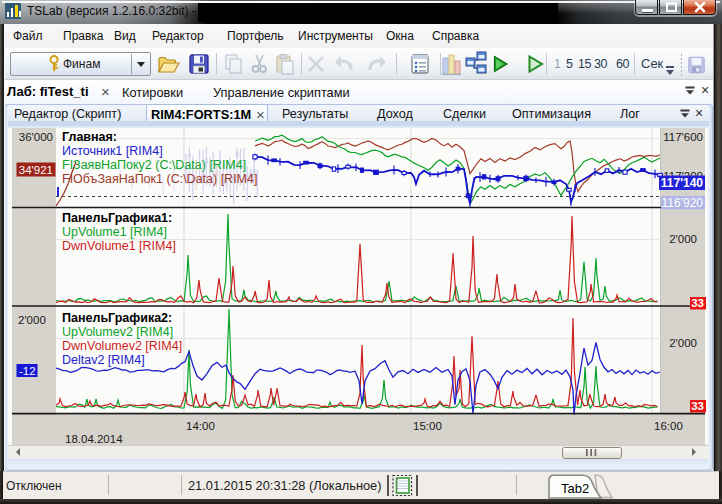  What do you see at coordinates (36, 170) in the screenshot?
I see `svg-text: 34'921` at bounding box center [36, 170].